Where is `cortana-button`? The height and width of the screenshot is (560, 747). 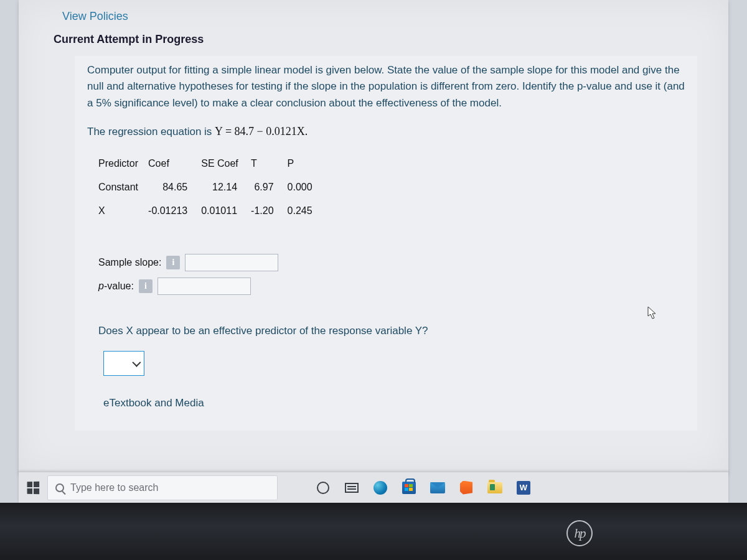
cortana-button is located at coordinates (323, 488).